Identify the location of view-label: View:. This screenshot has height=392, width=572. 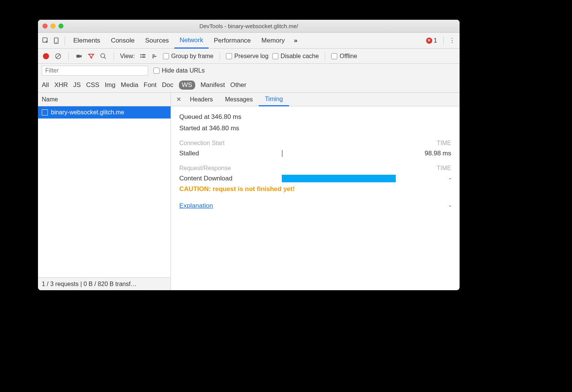
(128, 56).